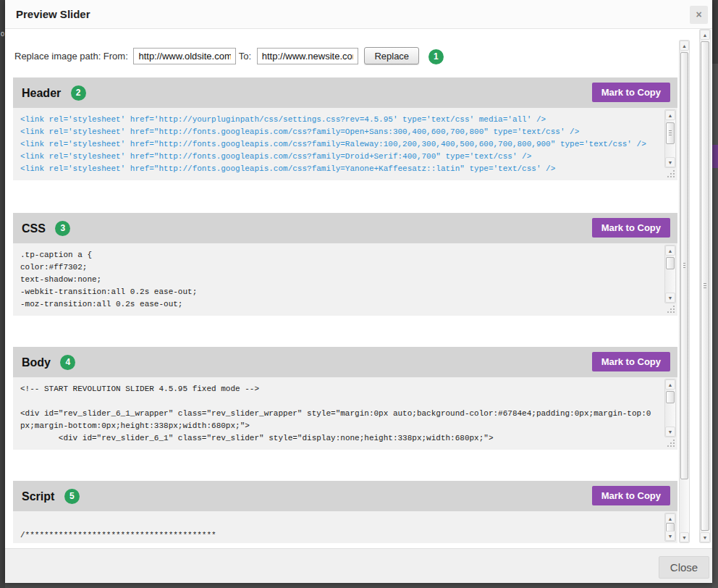 This screenshot has width=718, height=588. I want to click on section-script-title-bar: Script 5 Mark to Copy, so click(345, 496).